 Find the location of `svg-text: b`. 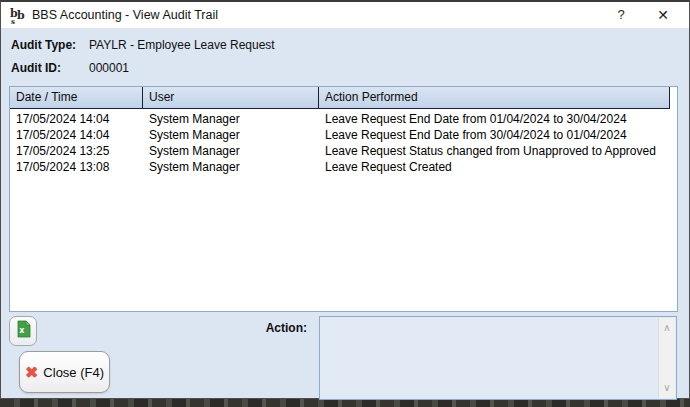

svg-text: b is located at coordinates (21, 16).